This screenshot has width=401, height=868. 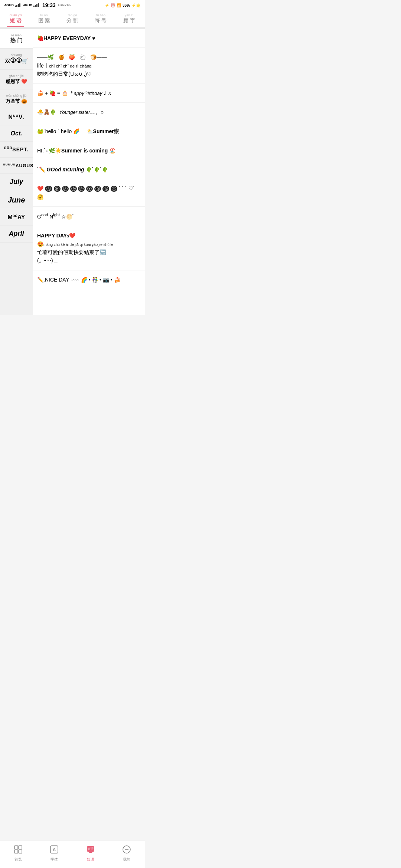 I want to click on tab-yinzi: yán zì 颜 字, so click(x=129, y=19).